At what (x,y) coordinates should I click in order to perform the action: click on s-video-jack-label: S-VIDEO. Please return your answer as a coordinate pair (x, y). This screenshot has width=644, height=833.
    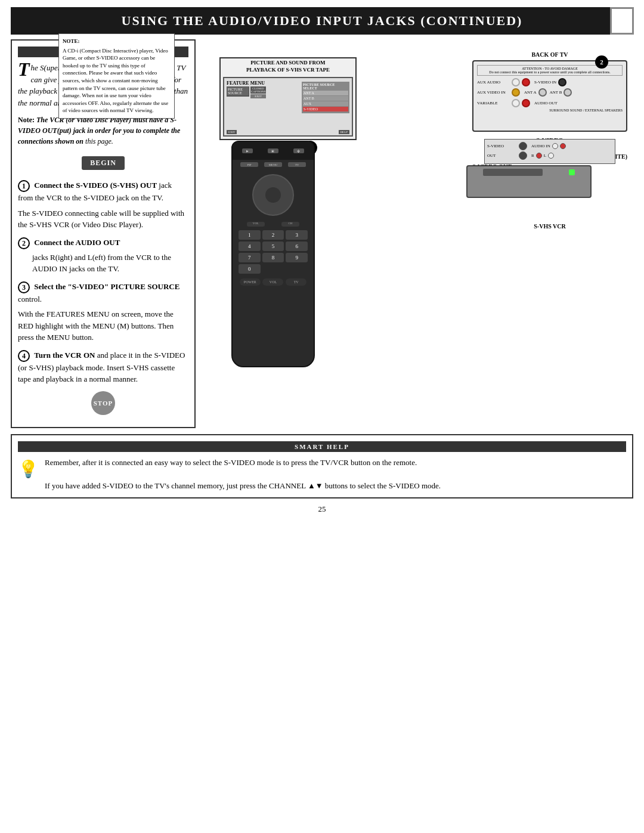
    Looking at the image, I should click on (502, 146).